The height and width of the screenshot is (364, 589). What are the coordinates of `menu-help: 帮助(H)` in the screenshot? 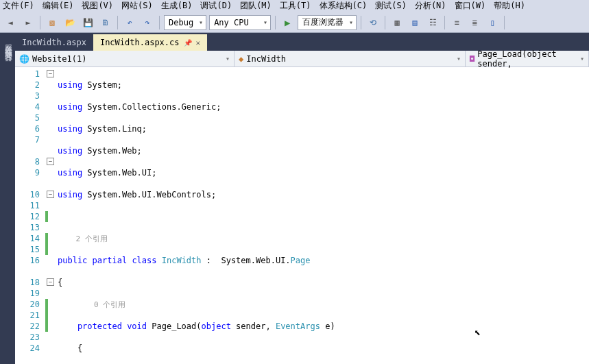 It's located at (509, 6).